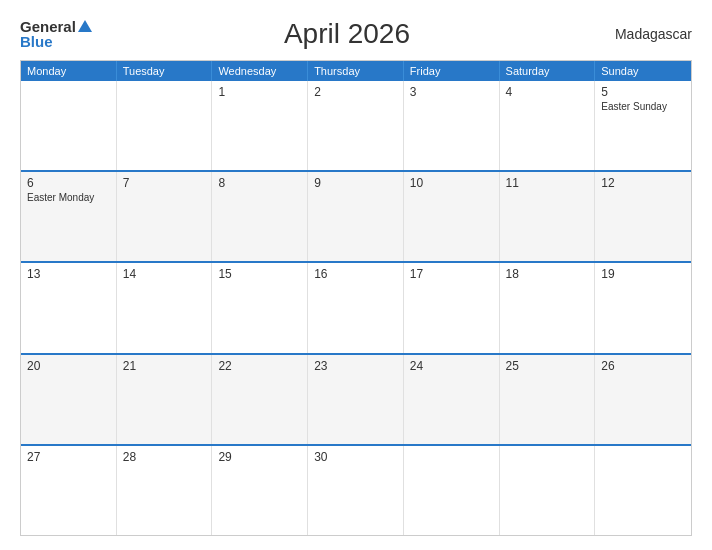 The height and width of the screenshot is (550, 712). I want to click on day-number: 22, so click(260, 366).